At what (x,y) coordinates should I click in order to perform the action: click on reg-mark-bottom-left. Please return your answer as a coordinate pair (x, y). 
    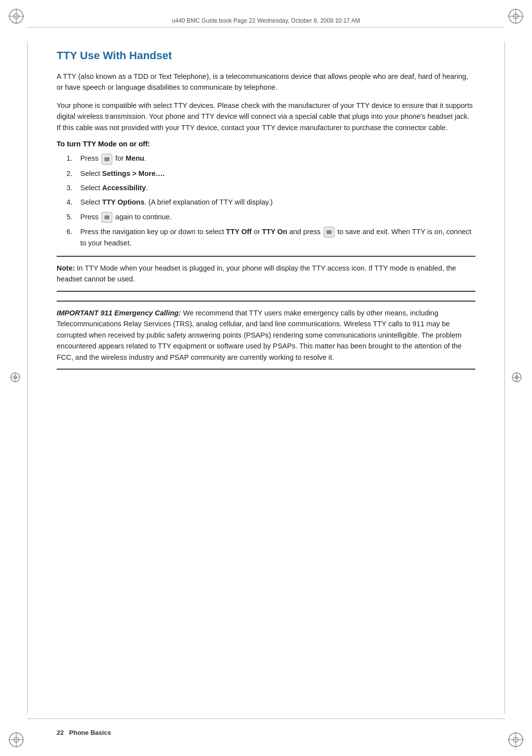
    Looking at the image, I should click on (16, 740).